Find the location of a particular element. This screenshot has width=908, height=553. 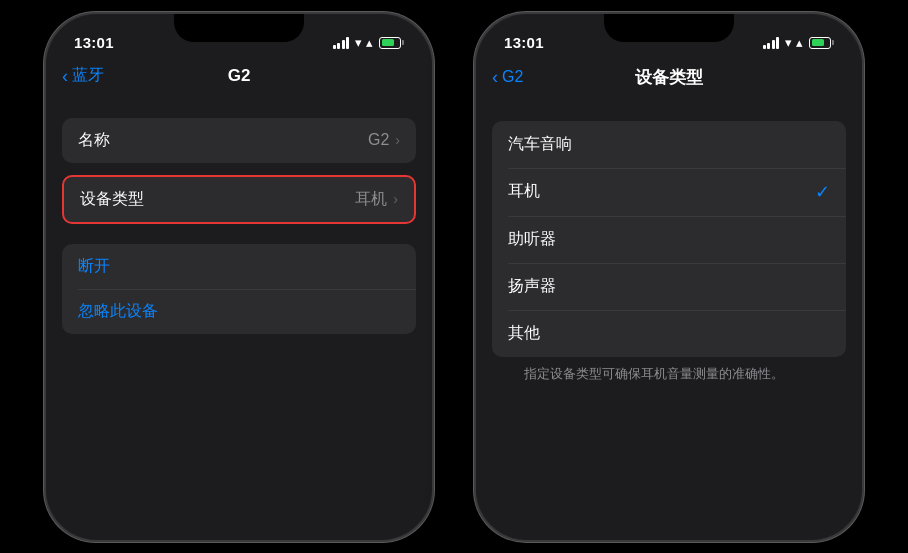

right-footer-description: 指定设备类型可确保耳机音量测量的准确性。 is located at coordinates (654, 374).